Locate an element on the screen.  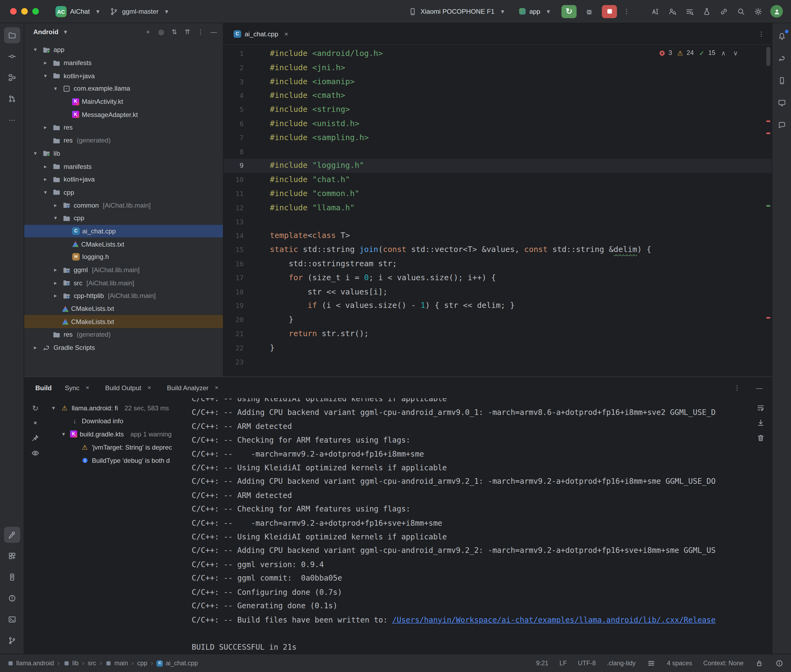
breadcrumb-ai-chat-cpp: Cai_chat.cpp is located at coordinates (178, 664).